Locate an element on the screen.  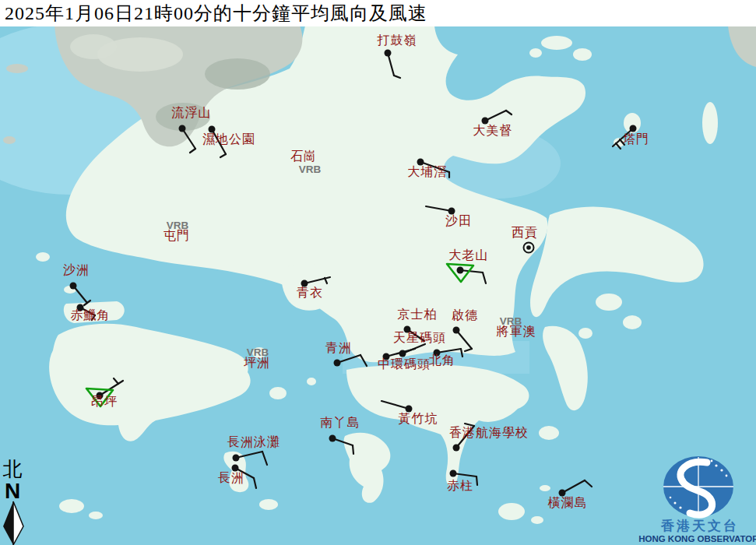
station-label: 大老山 is located at coordinates (469, 255).